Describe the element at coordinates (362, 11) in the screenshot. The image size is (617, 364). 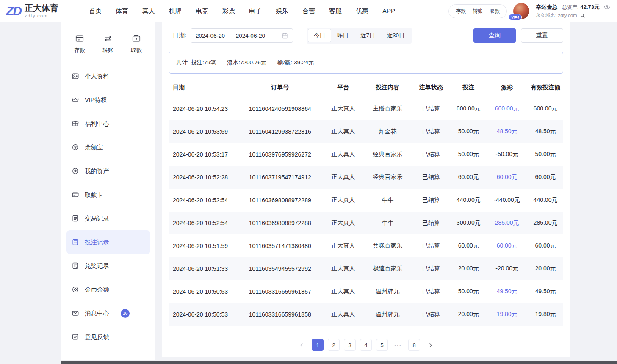
I see `nav-item-10: 优惠` at that location.